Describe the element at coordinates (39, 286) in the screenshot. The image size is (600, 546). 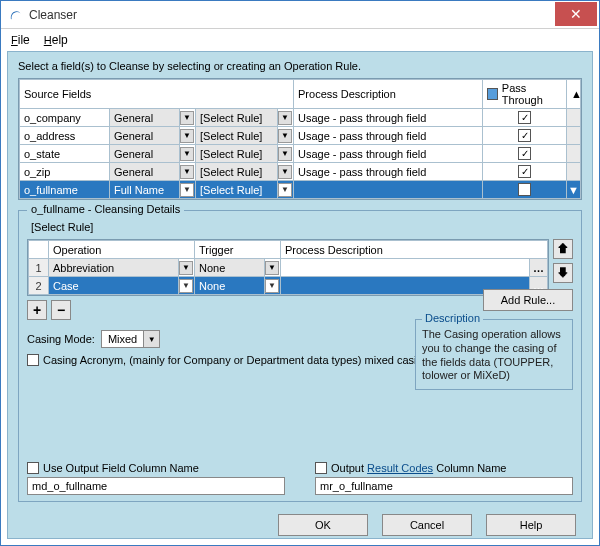
I see `row-number: 2` at that location.